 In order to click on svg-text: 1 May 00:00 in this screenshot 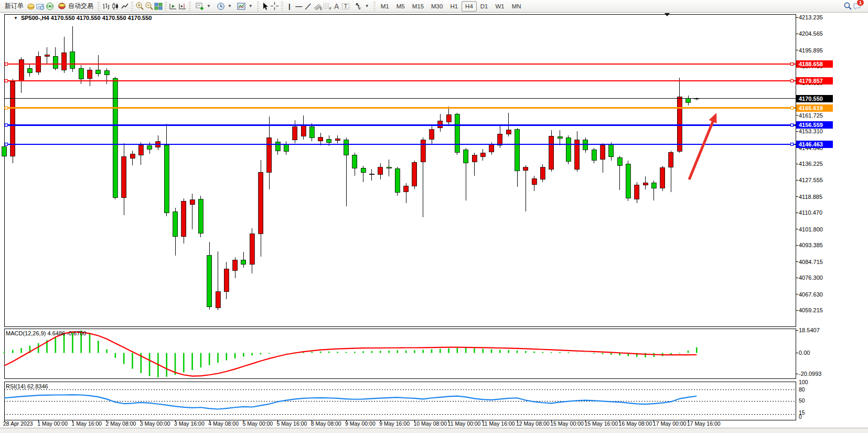, I will do `click(52, 424)`.